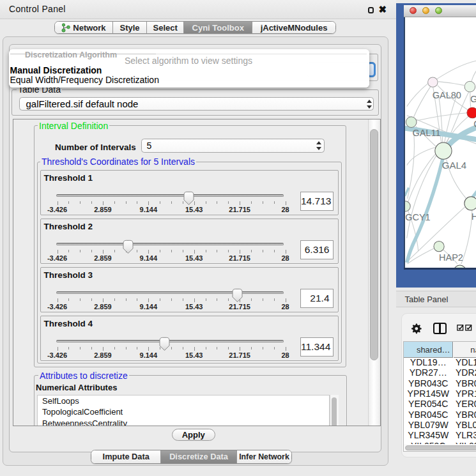 The width and height of the screenshot is (476, 476). Describe the element at coordinates (446, 95) in the screenshot. I see `svg-text: GAL80` at that location.